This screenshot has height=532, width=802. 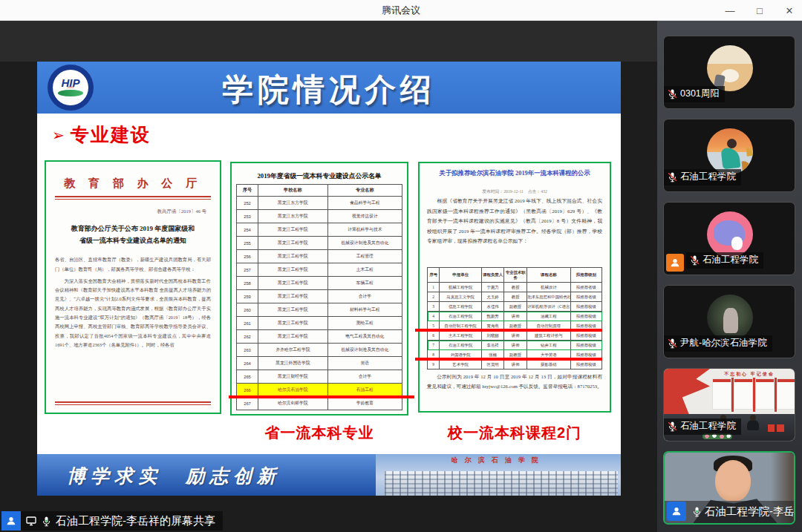 What do you see at coordinates (319, 377) in the screenshot?
I see `table-row: 265黑龙江财经学院会计学` at bounding box center [319, 377].